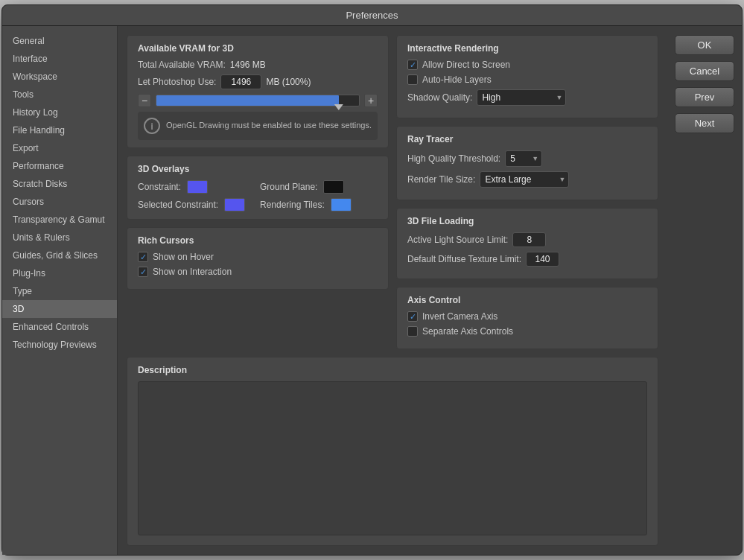  I want to click on invert-camera-row: Invert Camera Axis, so click(527, 316).